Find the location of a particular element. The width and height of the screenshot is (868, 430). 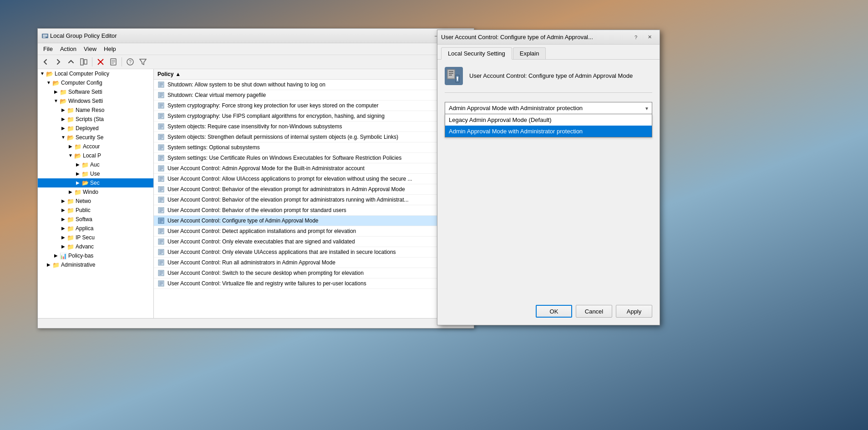

tab-explain: Explain is located at coordinates (530, 53).